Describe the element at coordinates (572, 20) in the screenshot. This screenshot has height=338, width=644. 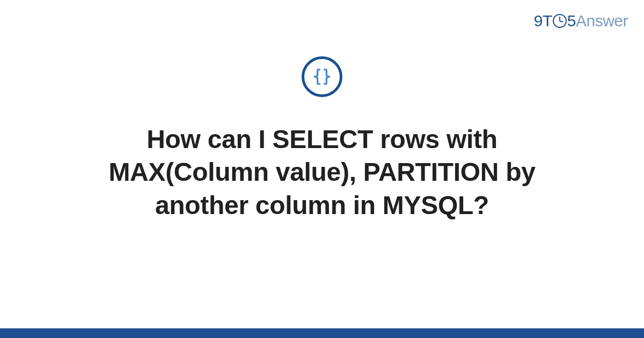
I see `logo-text-5: 5` at that location.